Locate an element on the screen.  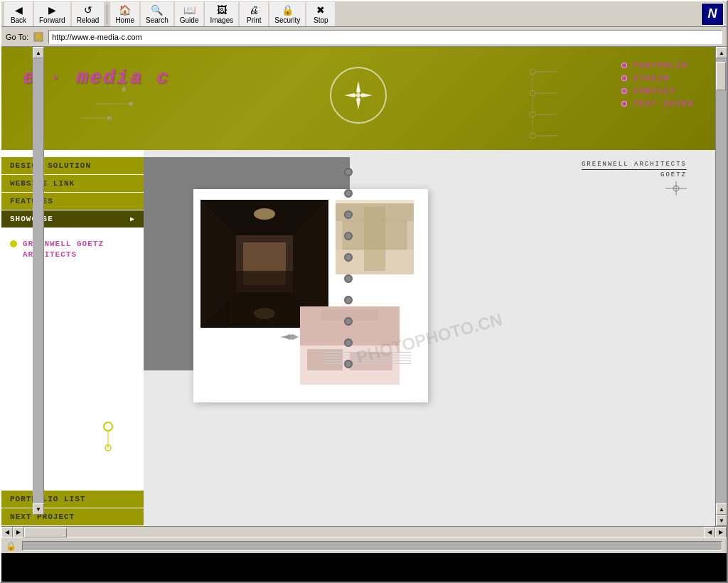
sidebar-circuit is located at coordinates (73, 441).